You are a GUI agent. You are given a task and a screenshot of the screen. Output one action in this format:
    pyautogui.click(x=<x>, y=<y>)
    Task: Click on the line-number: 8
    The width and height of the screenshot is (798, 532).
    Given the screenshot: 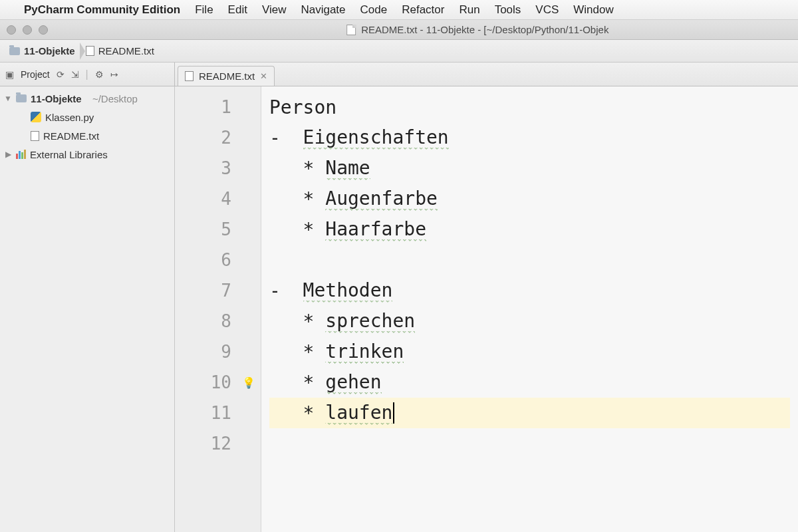 What is the action you would take?
    pyautogui.click(x=218, y=321)
    